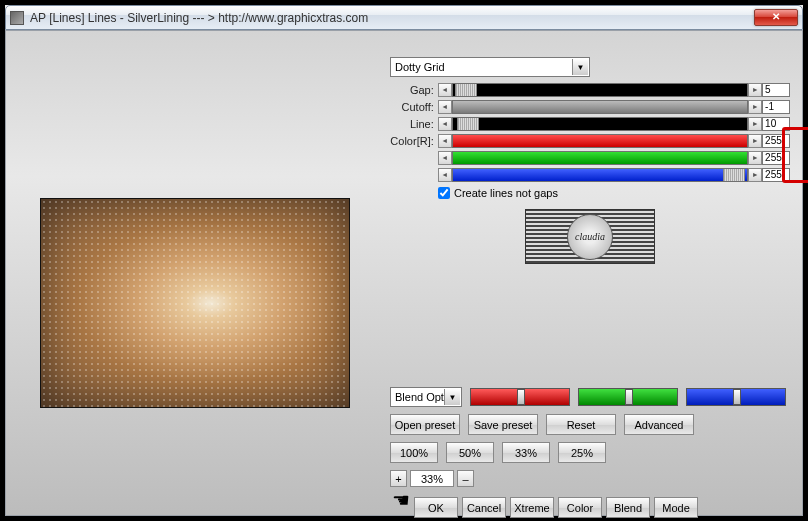 Image resolution: width=808 pixels, height=521 pixels. Describe the element at coordinates (580, 508) in the screenshot. I see `color-button: Color` at that location.